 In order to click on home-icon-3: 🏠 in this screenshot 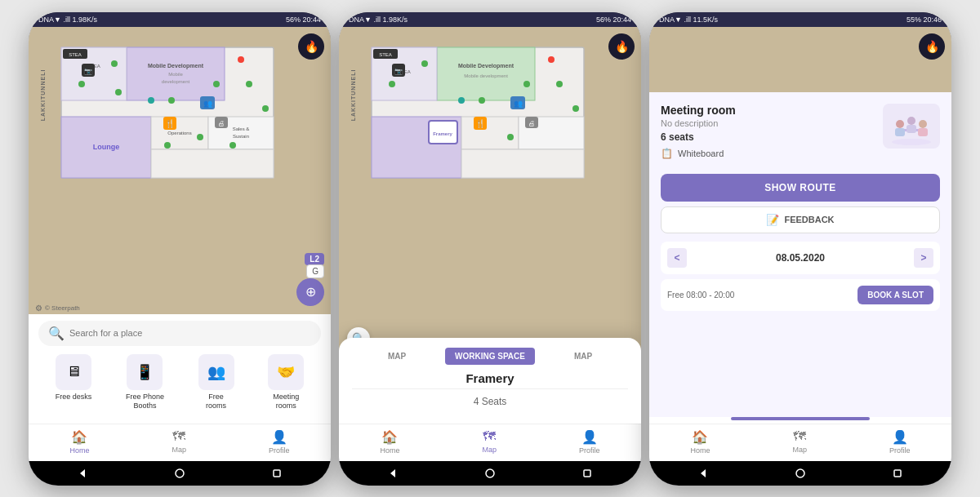, I will do `click(700, 437)`.